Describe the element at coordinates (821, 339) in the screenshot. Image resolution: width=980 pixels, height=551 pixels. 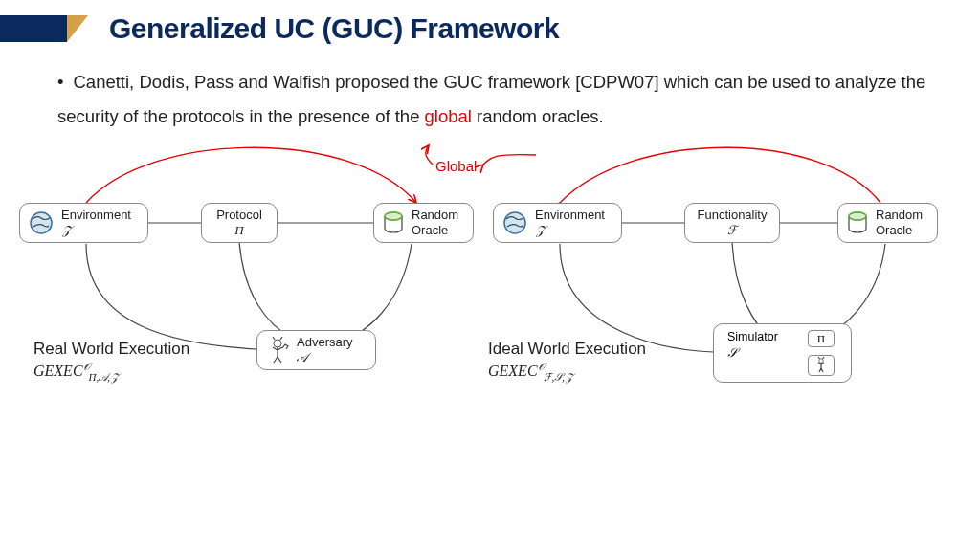
I see `sim-mini-pi: Π` at that location.